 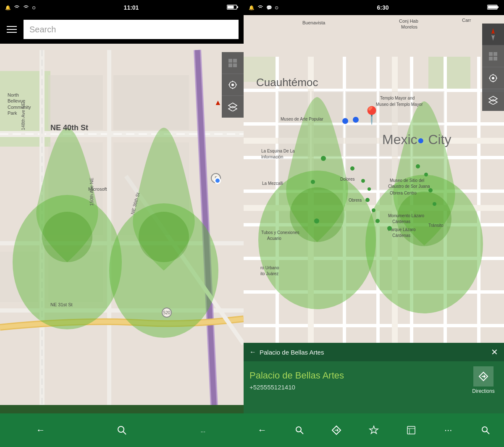 What do you see at coordinates (233, 107) in the screenshot?
I see `layers-btn-left` at bounding box center [233, 107].